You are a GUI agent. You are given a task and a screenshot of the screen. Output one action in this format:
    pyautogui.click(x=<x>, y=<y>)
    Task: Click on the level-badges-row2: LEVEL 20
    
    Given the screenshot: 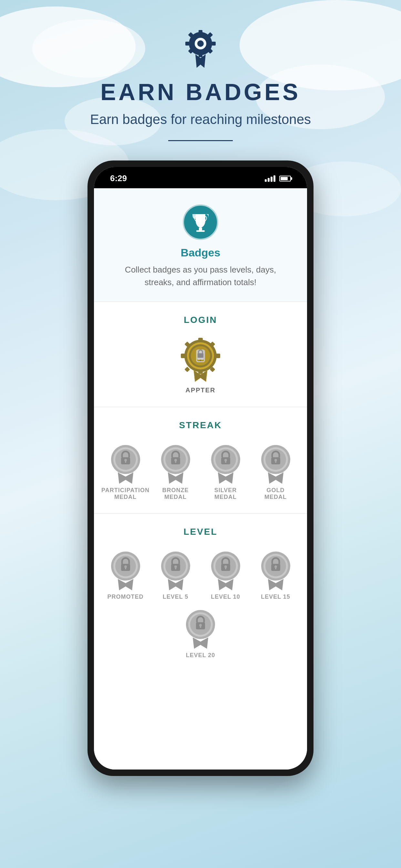 What is the action you would take?
    pyautogui.click(x=201, y=633)
    